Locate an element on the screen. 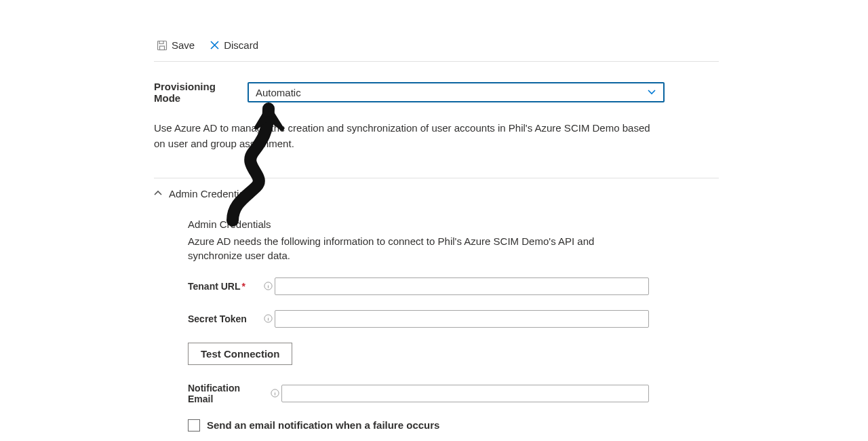 This screenshot has height=441, width=868. tenant-url-row: Tenant URL* is located at coordinates (418, 286).